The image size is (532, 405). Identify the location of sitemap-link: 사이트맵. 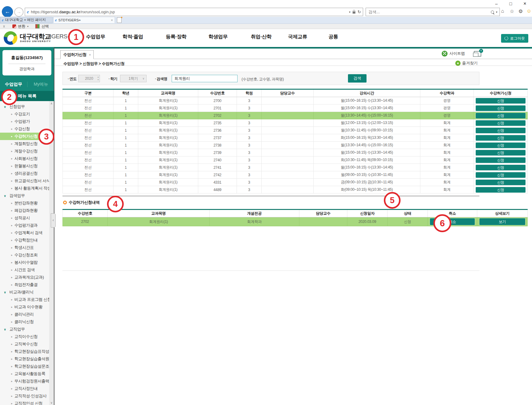
(453, 54).